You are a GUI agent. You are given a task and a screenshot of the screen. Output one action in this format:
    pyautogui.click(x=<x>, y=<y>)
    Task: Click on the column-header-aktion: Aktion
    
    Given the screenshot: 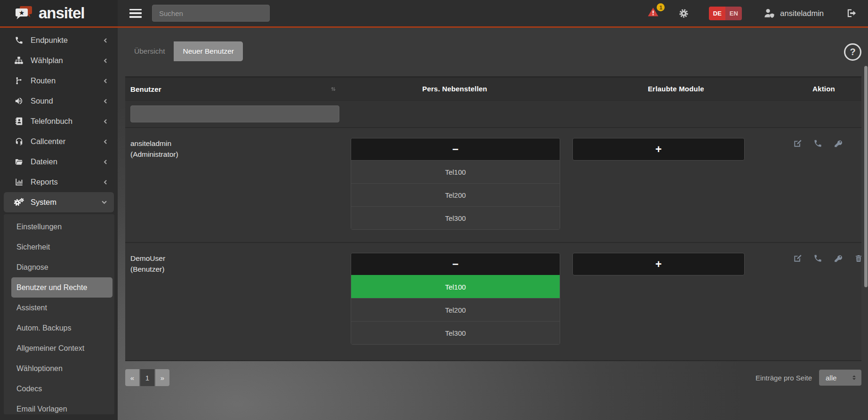 What is the action you would take?
    pyautogui.click(x=824, y=89)
    